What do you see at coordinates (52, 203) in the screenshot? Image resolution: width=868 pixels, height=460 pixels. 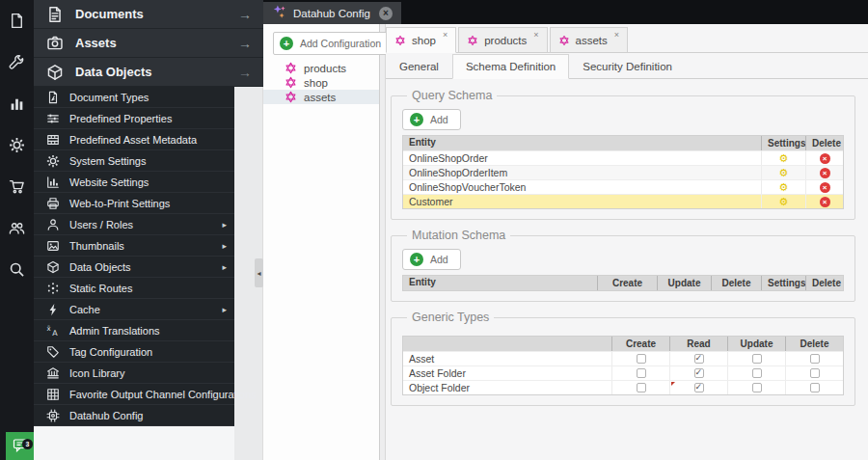 I see `printer-icon` at bounding box center [52, 203].